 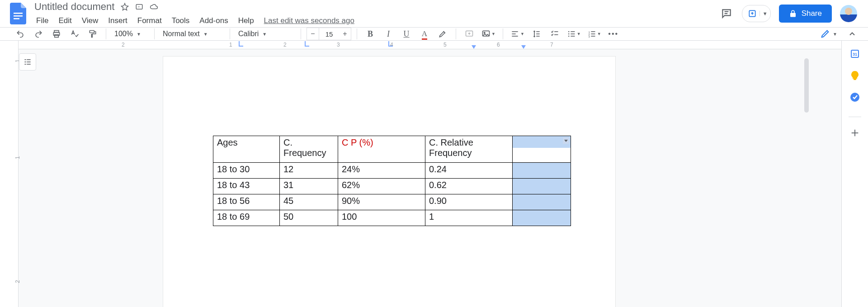 I want to click on th-extra, so click(x=542, y=149).